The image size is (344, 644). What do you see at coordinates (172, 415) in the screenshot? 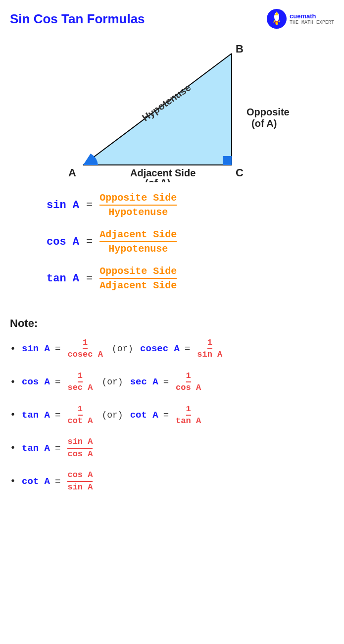
I see `note-item-tan: • tan A = 1 cot A (or) cot A = 1 tan A` at bounding box center [172, 415].